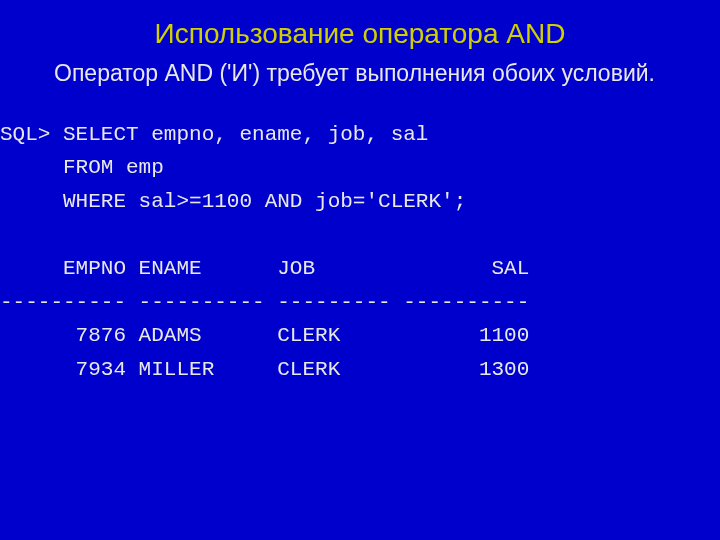  I want to click on table-row: 7876 ADAMS CLERK 1100, so click(264, 336).